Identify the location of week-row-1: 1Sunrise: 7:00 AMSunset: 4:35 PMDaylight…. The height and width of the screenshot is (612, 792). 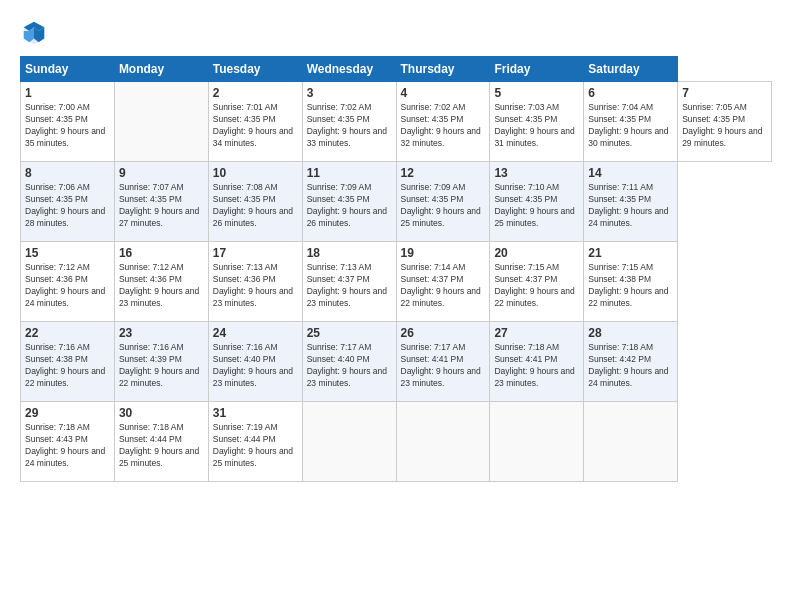
(396, 122).